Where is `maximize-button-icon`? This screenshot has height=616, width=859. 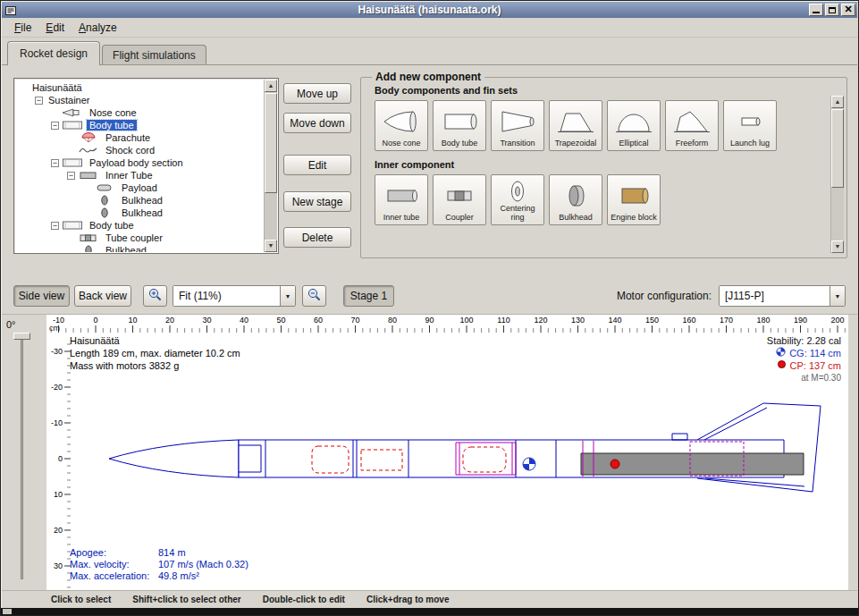
maximize-button-icon is located at coordinates (832, 10).